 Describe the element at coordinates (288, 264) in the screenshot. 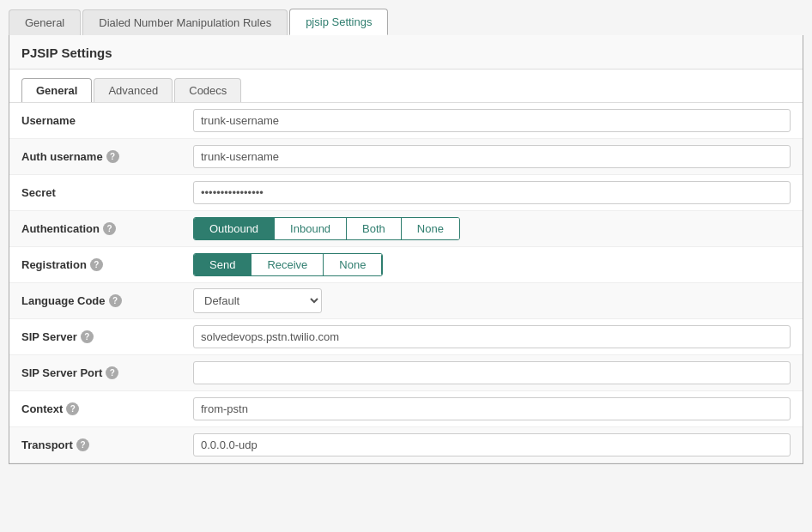

I see `reg-btn-group: Send Receive None` at that location.